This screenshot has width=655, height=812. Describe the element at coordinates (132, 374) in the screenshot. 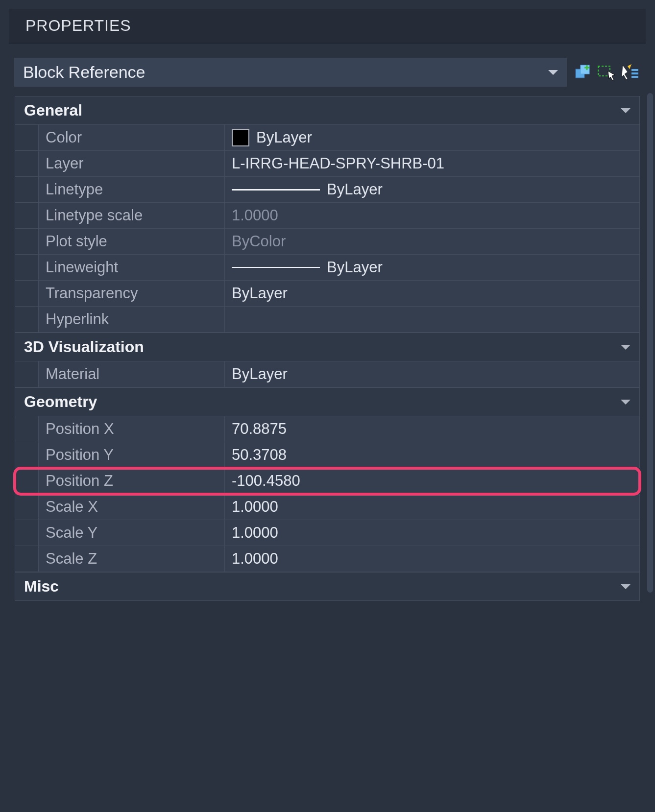

I see `prop-label: Material` at that location.